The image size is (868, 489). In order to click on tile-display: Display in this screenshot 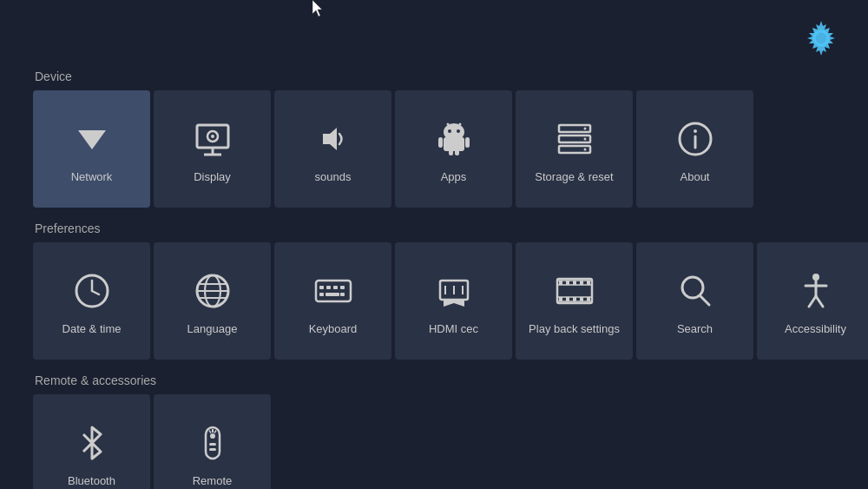, I will do `click(212, 149)`.